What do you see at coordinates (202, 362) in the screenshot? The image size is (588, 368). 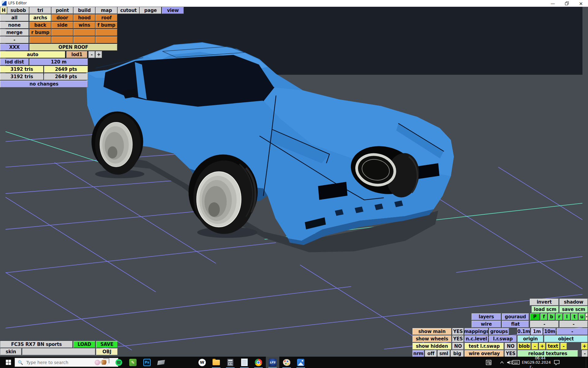 I see `taskbar-icon-w-app: W` at bounding box center [202, 362].